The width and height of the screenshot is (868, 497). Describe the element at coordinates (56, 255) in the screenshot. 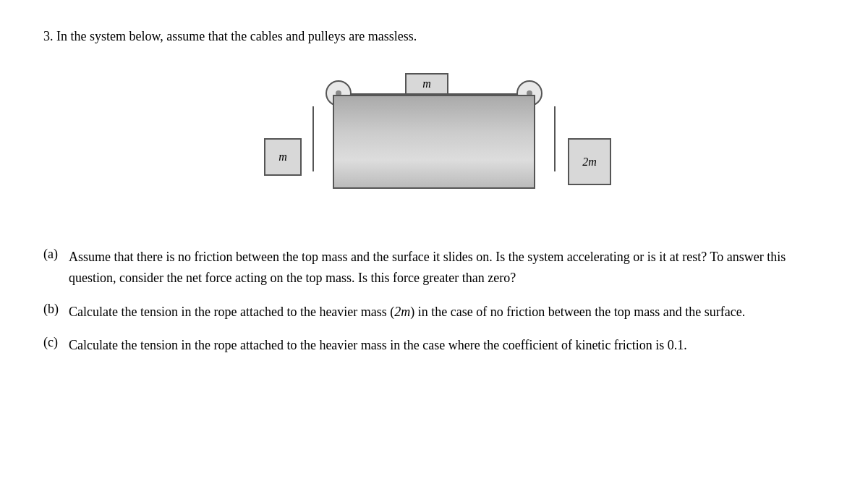

I see `question-a-label: (a)` at that location.